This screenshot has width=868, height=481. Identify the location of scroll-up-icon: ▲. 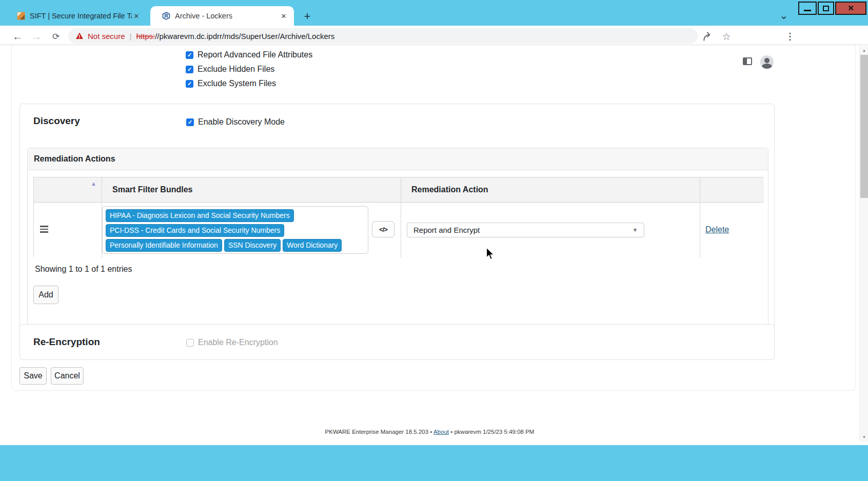
(864, 50).